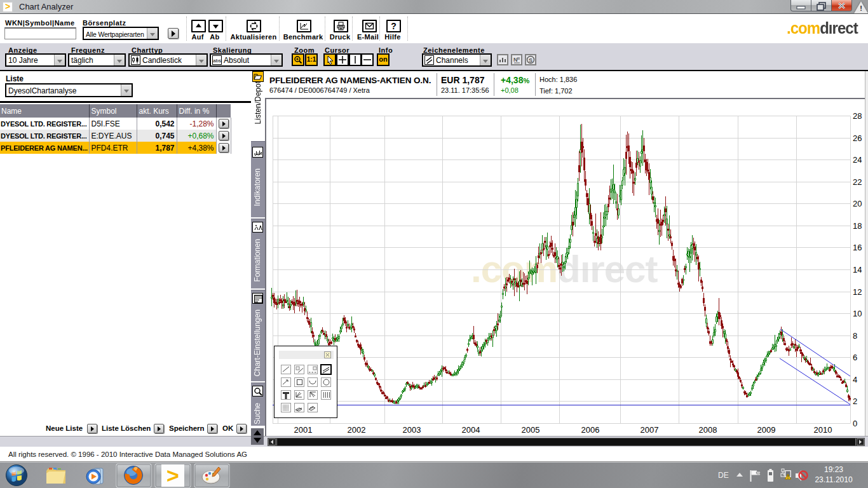 This screenshot has height=488, width=868. What do you see at coordinates (304, 430) in the screenshot?
I see `svg-text: 2001` at bounding box center [304, 430].